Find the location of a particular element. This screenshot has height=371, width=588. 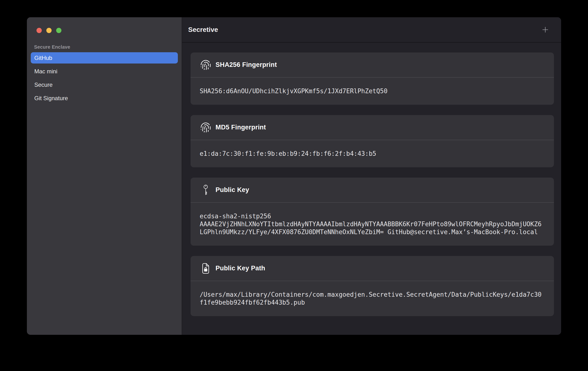

traffic-lights is located at coordinates (104, 30).